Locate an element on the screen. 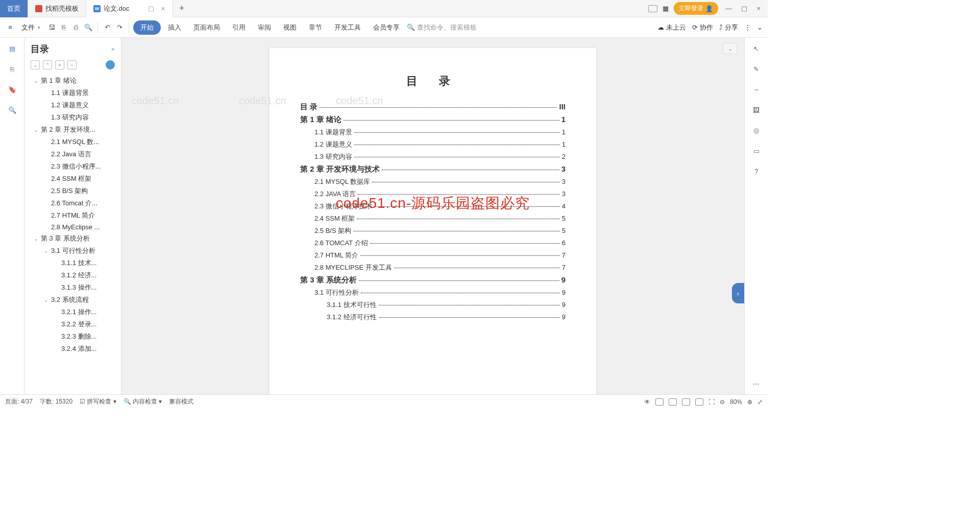 The image size is (980, 521). tab-document: W 论文.doc ▢ × is located at coordinates (130, 9).